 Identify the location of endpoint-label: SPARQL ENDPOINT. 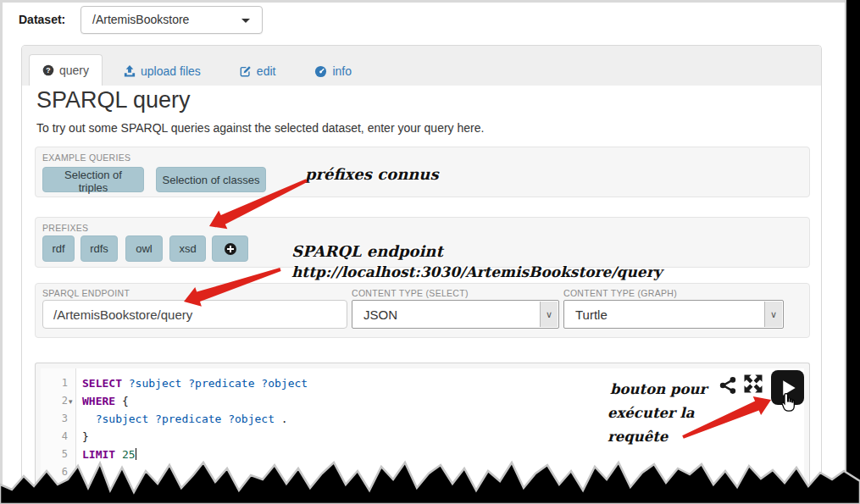
(86, 293).